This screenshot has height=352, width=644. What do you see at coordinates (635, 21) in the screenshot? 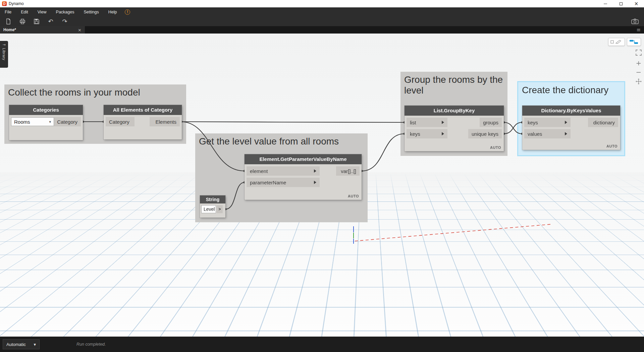
I see `export-image-button` at bounding box center [635, 21].